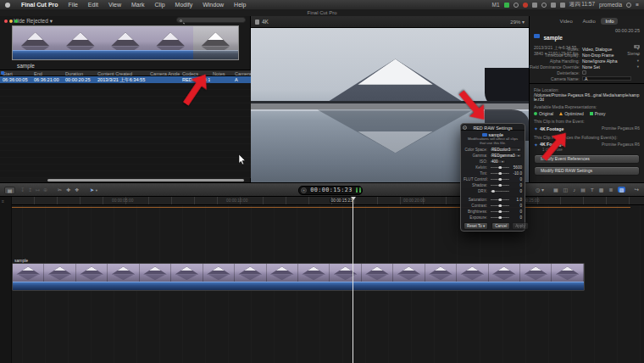  I want to click on deinterlace-checkbox, so click(585, 73).